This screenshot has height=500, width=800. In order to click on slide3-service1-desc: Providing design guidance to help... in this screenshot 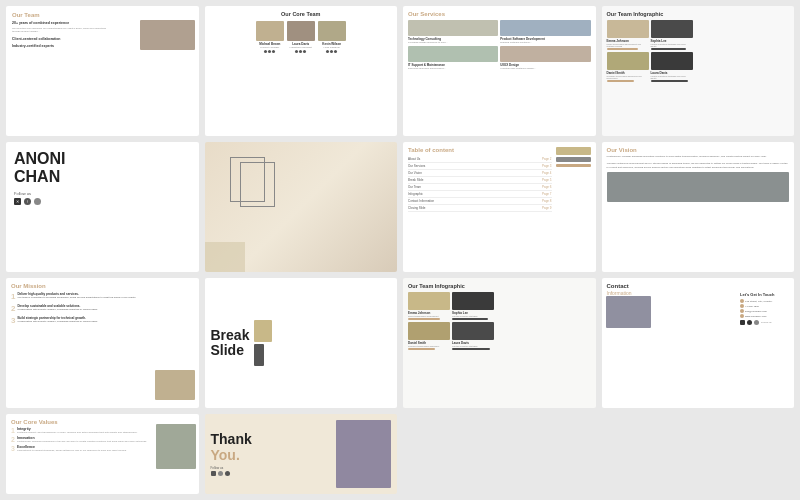, I will do `click(453, 42)`.